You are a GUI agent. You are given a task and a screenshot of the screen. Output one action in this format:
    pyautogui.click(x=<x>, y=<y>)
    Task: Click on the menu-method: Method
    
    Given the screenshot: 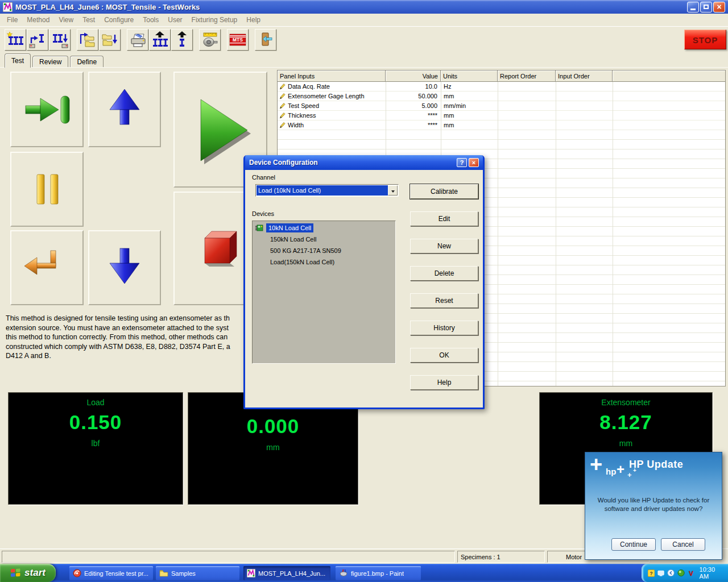 What is the action you would take?
    pyautogui.click(x=38, y=20)
    